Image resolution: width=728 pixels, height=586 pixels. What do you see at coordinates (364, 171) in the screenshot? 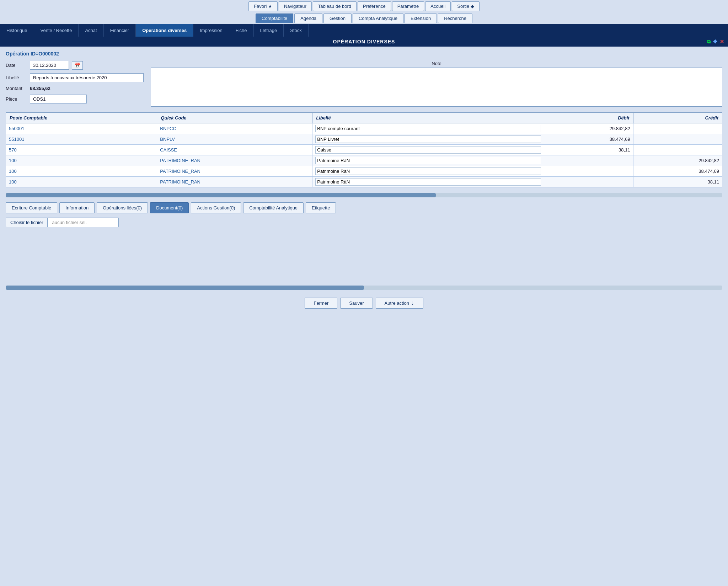
I see `table-row: 100PATRIMOINE_RAN38.474,69` at bounding box center [364, 171].